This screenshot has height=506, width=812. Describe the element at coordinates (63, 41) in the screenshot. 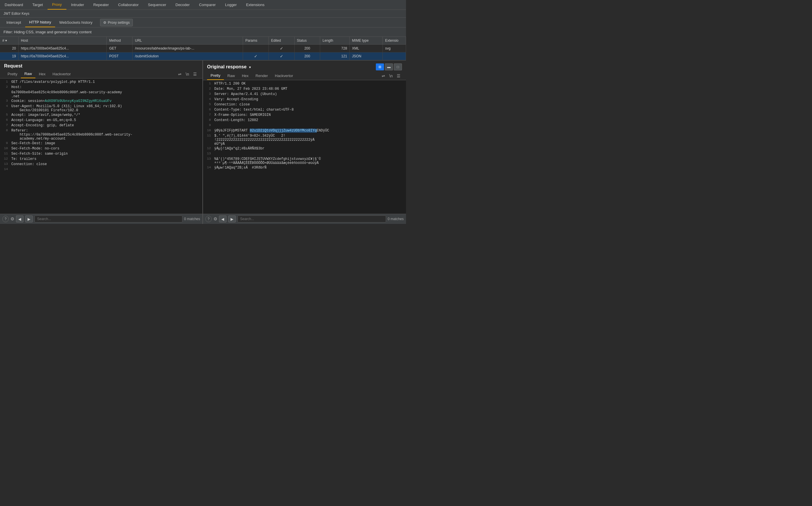

I see `col-header-host: Host` at that location.